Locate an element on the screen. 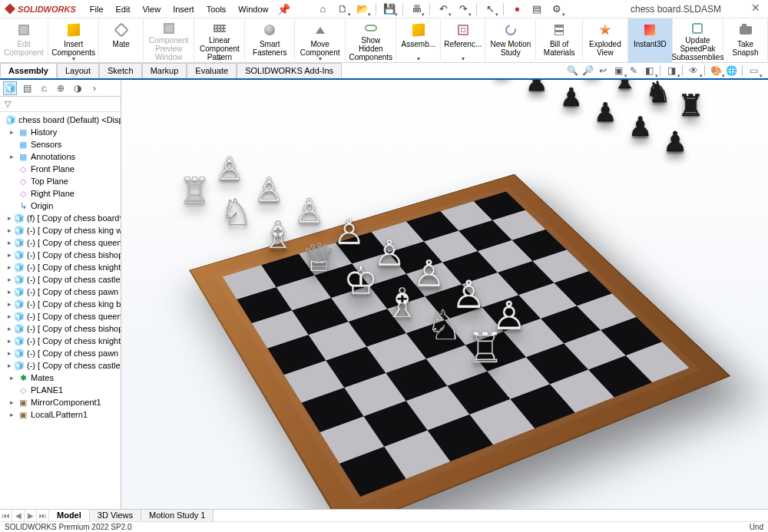 This screenshot has width=768, height=532. tree-item: ▸🧊(-) [ Copy of chess queen b is located at coordinates (61, 316).